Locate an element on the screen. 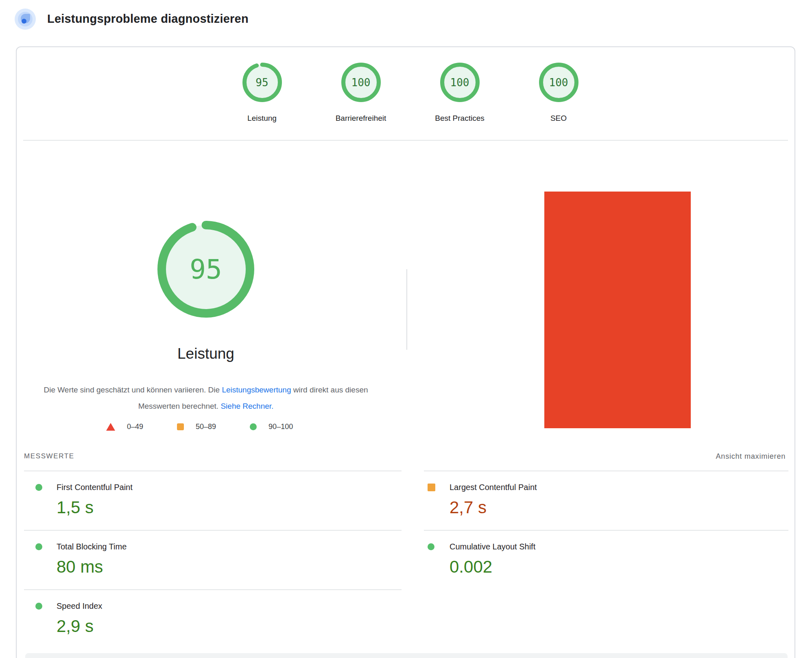 The width and height of the screenshot is (812, 658). metric-row: Largest Contentful Paint 2,7 s is located at coordinates (606, 501).